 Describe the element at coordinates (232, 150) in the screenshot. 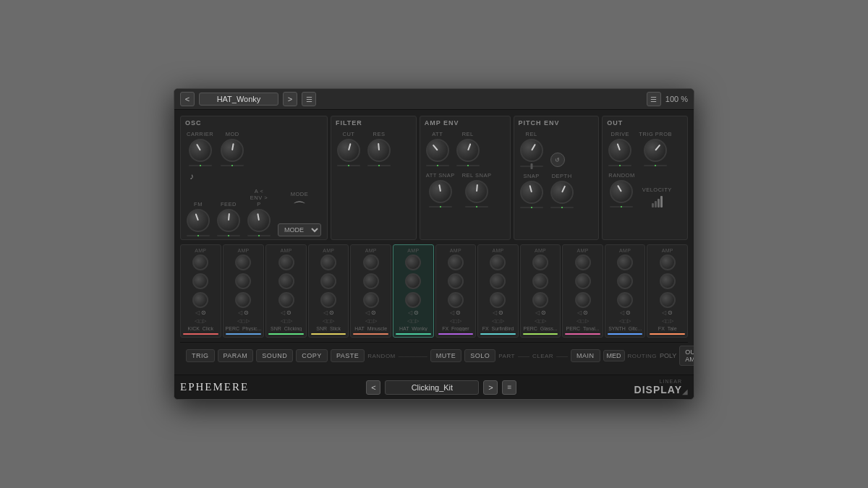

I see `mod-knob` at that location.